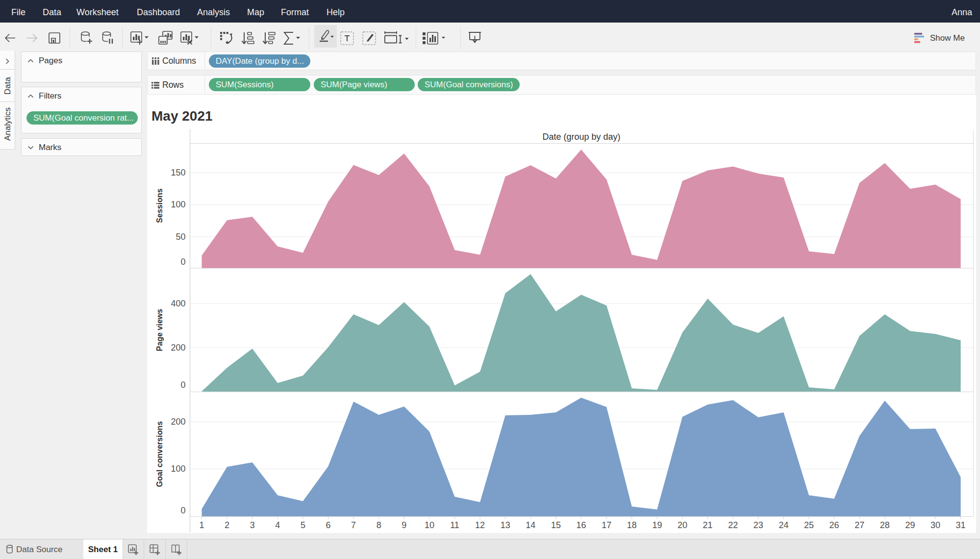  I want to click on svg-text: 11, so click(455, 525).